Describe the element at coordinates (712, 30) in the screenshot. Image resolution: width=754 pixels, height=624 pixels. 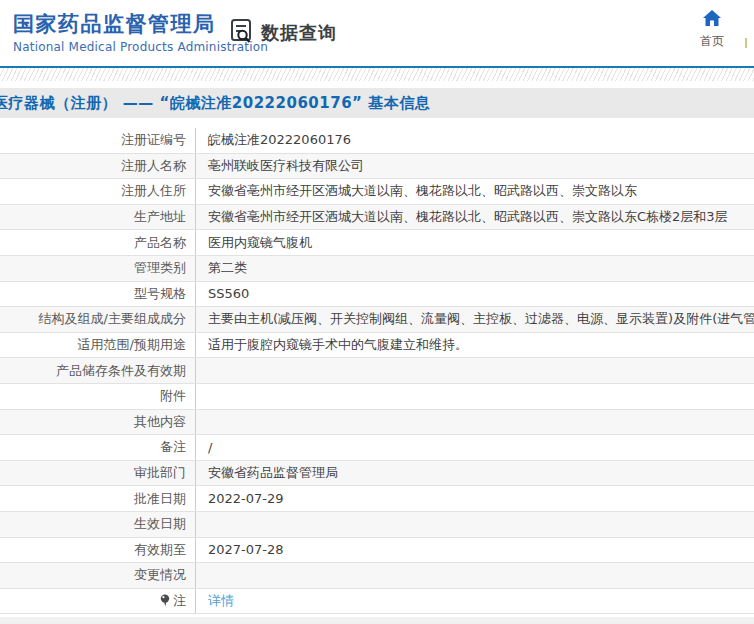
I see `nav-home: 首页` at that location.